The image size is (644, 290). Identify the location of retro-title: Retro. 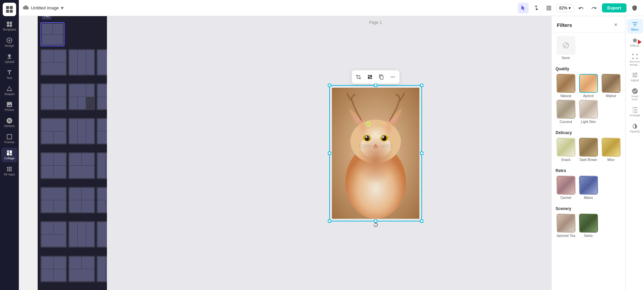
(589, 171).